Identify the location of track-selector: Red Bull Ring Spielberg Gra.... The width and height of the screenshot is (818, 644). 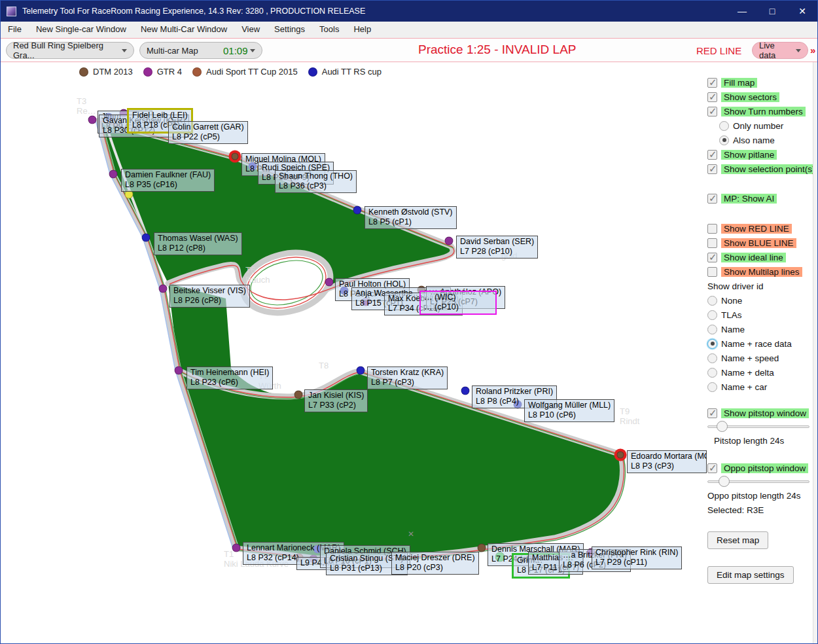
(70, 50).